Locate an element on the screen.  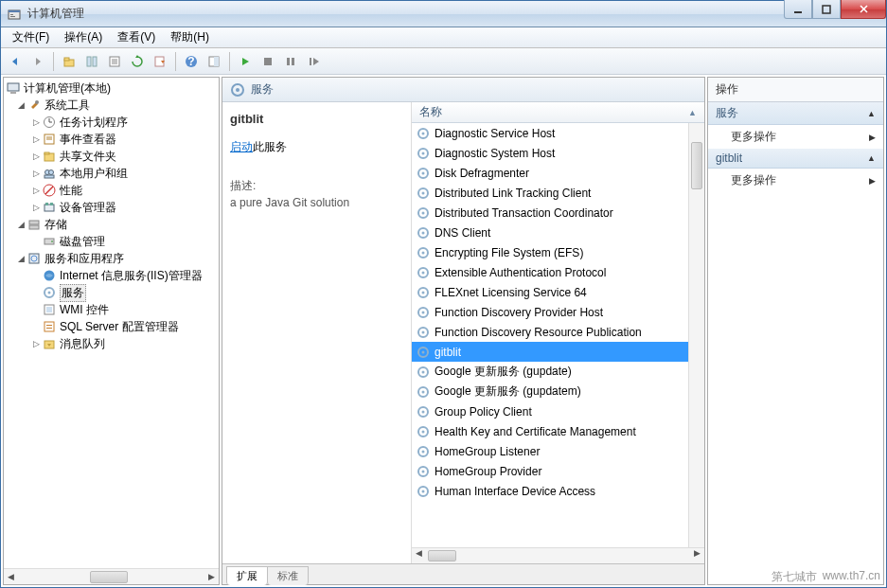
tab-standard: 标准 is located at coordinates (288, 576).